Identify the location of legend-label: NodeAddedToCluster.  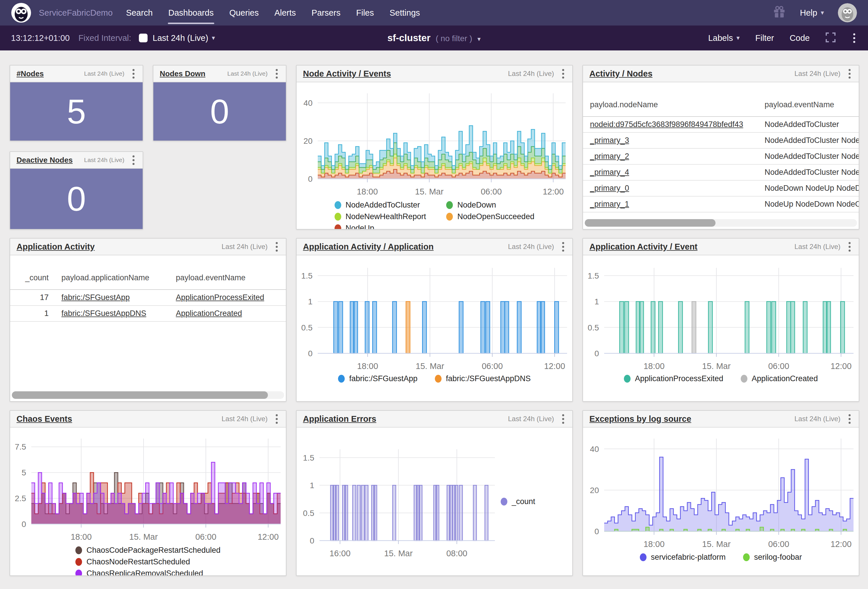
(383, 205).